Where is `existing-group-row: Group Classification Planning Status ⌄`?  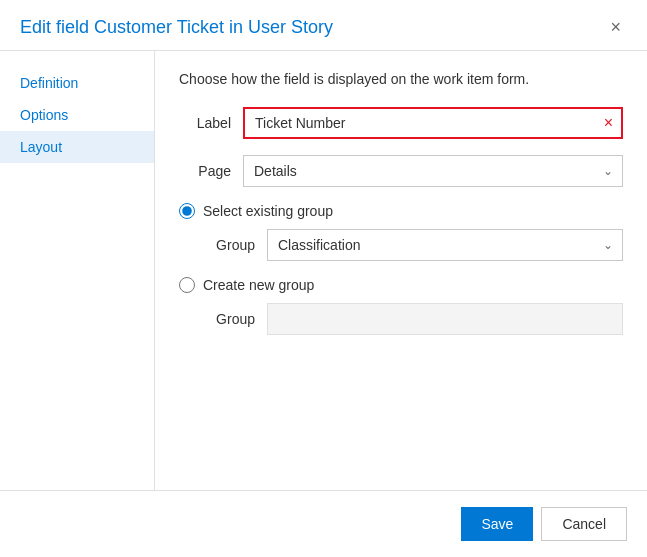
existing-group-row: Group Classification Planning Status ⌄ is located at coordinates (413, 245).